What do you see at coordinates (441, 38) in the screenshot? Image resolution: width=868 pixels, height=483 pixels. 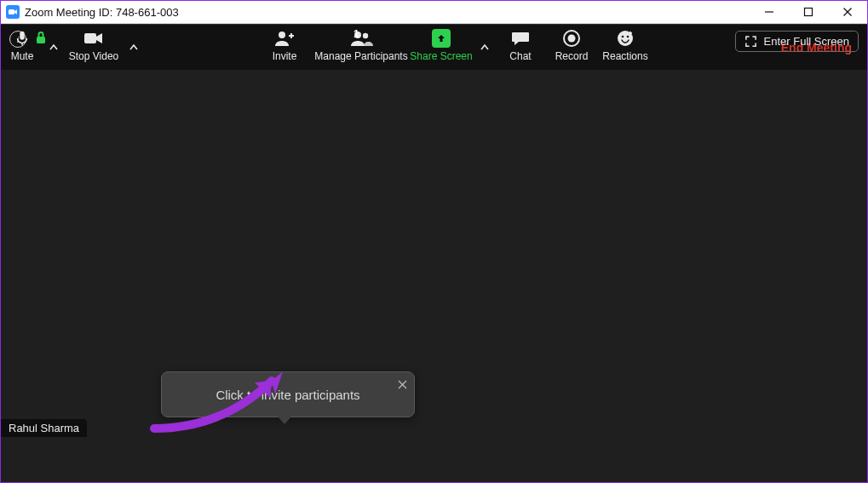 I see `share-screen-icon` at bounding box center [441, 38].